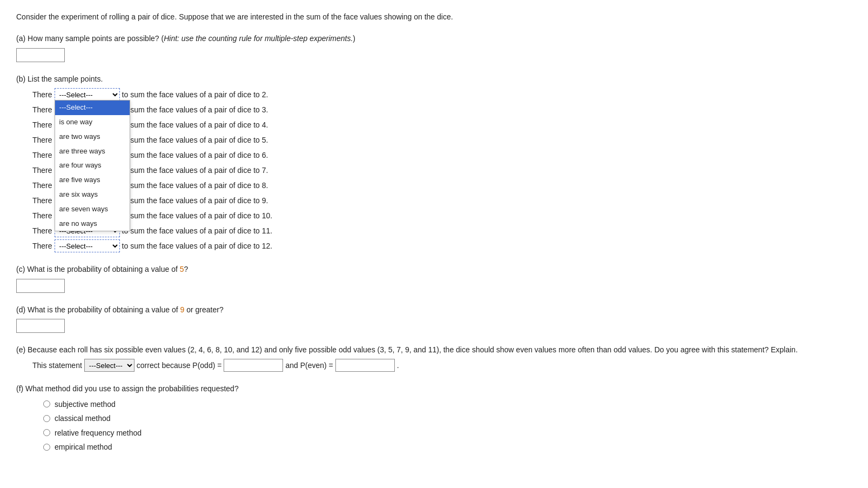  I want to click on qb-row-prefix-1: There, so click(42, 95).